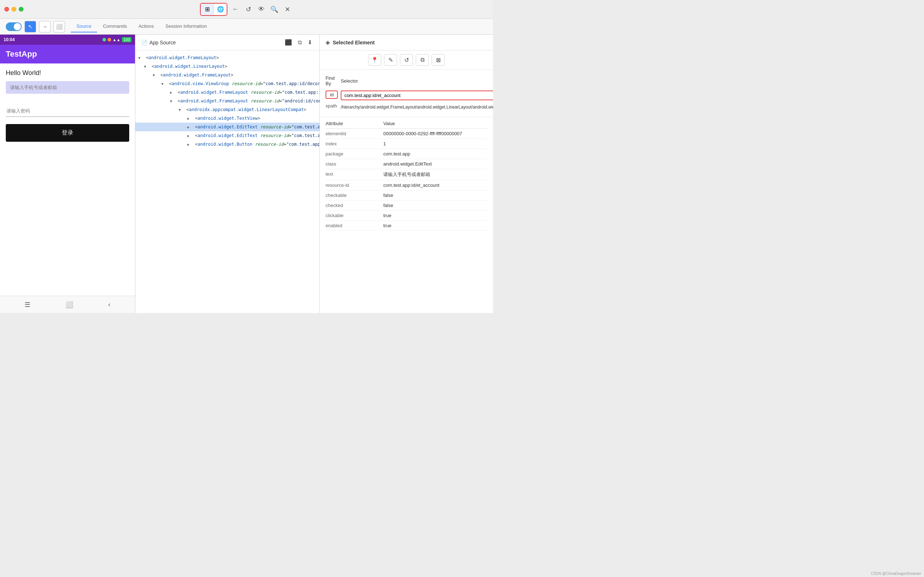 The height and width of the screenshot is (577, 924). I want to click on source-header: 📄 App Source ⬛ ⧉ ⬇, so click(228, 43).